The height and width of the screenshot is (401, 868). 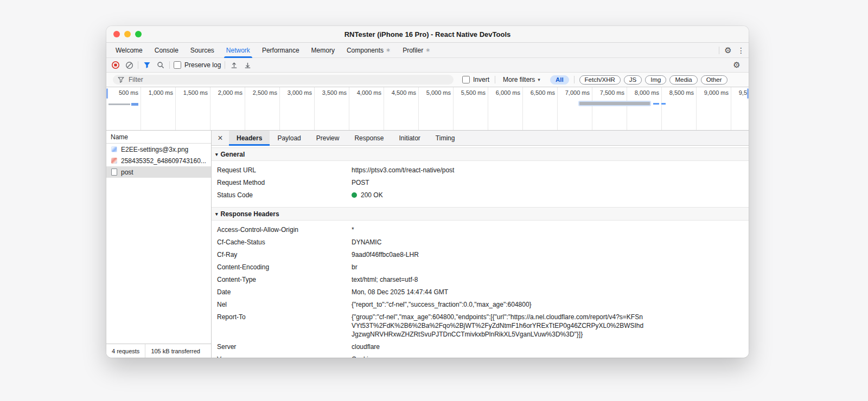 I want to click on image-pink-icon, so click(x=114, y=160).